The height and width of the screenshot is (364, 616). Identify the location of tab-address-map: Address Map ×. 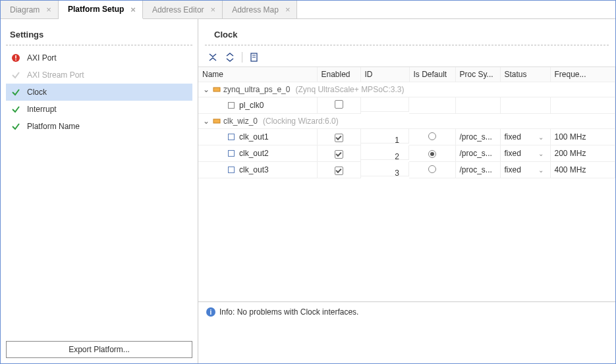
(260, 9).